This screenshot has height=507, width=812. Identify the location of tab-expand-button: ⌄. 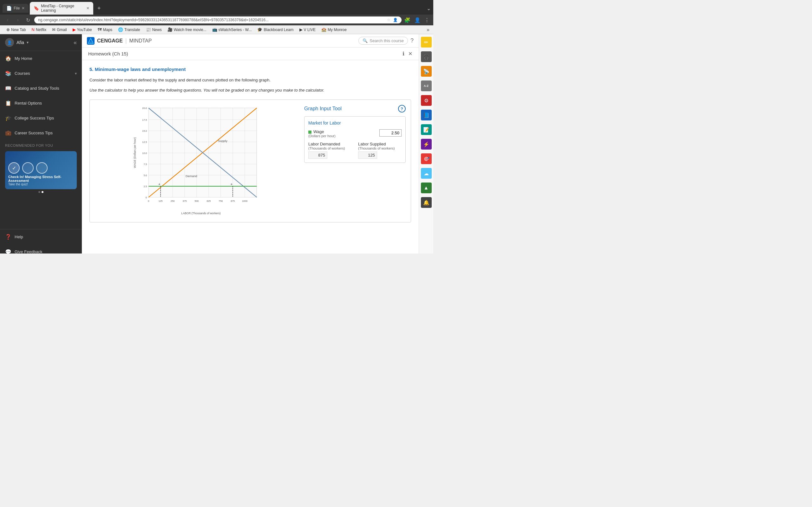
(429, 8).